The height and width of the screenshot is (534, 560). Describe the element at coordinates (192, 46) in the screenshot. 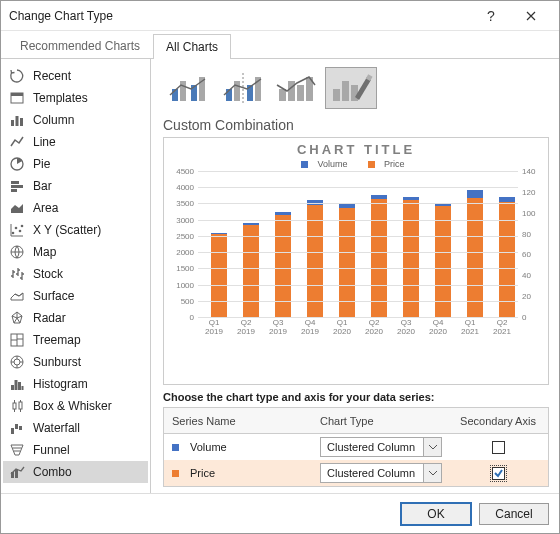

I see `tab-all-charts: All Charts` at that location.